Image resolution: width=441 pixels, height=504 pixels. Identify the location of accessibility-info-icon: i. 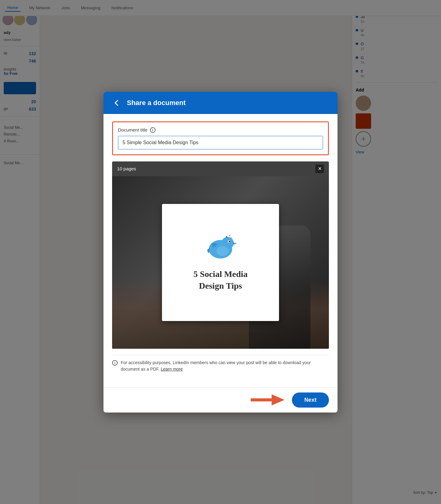
(115, 363).